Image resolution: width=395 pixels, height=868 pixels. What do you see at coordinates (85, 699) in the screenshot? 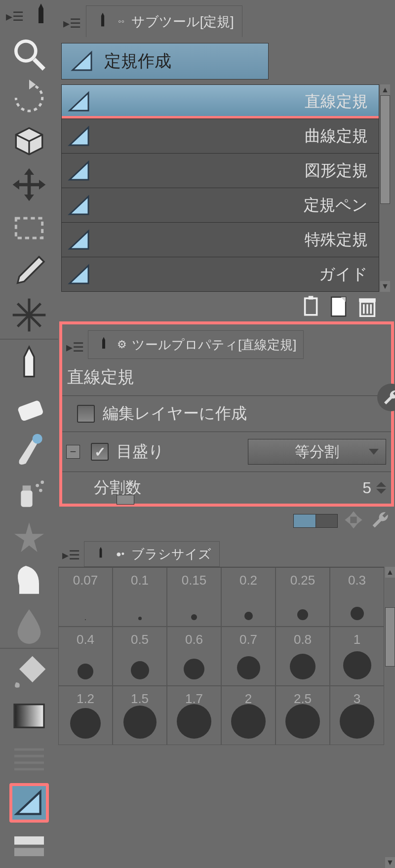
I see `brush-size-label: 1.2` at bounding box center [85, 699].